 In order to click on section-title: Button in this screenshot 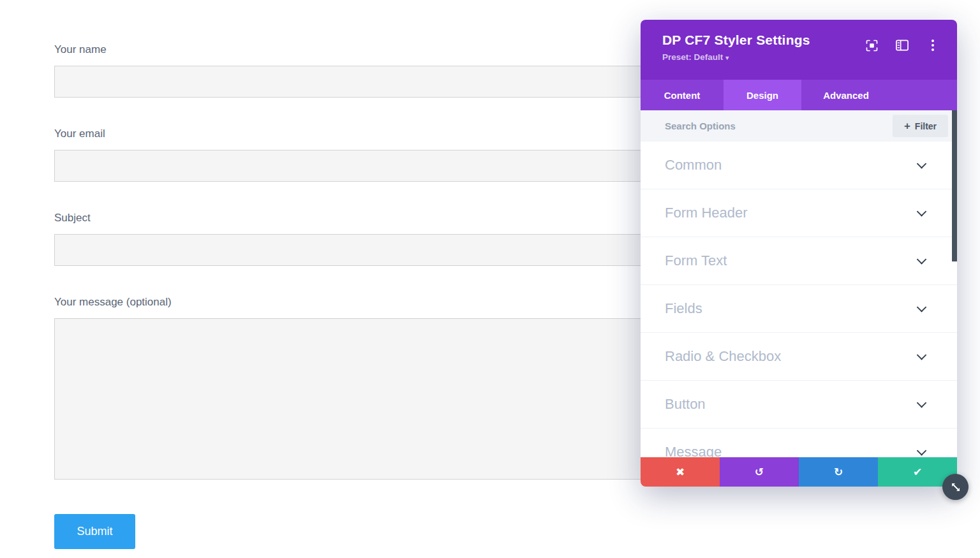, I will do `click(685, 404)`.